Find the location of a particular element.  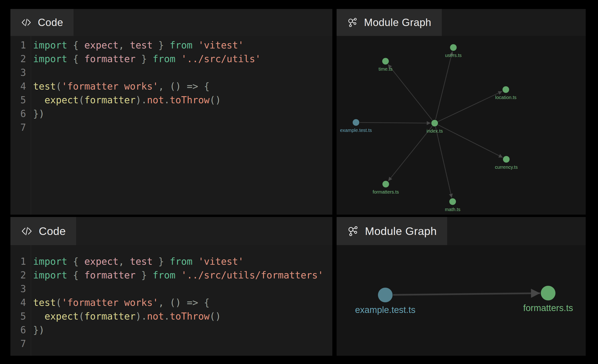

code-icon is located at coordinates (27, 231).